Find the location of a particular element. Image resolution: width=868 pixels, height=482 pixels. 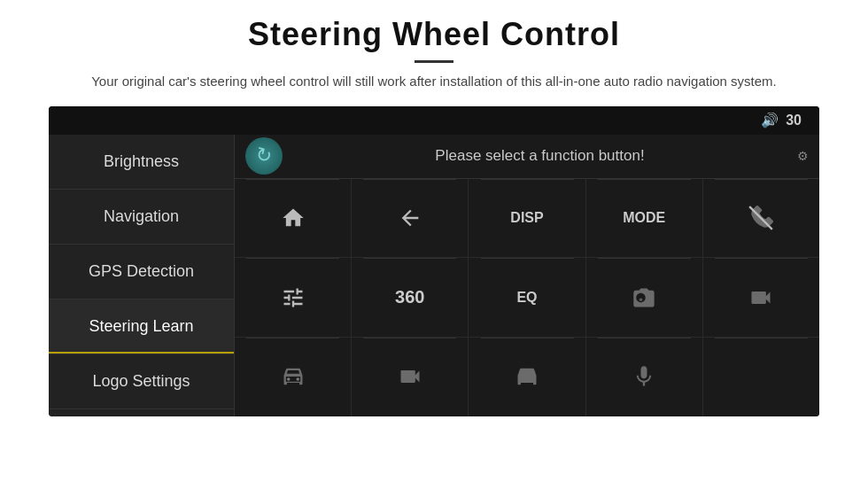

disp-label: DISP is located at coordinates (526, 218).